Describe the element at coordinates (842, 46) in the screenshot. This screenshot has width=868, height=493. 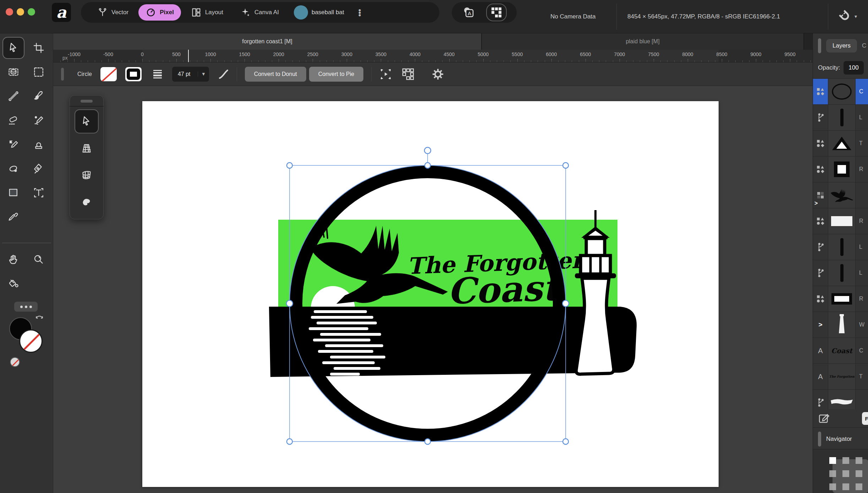
I see `tab-layers: Layers` at that location.